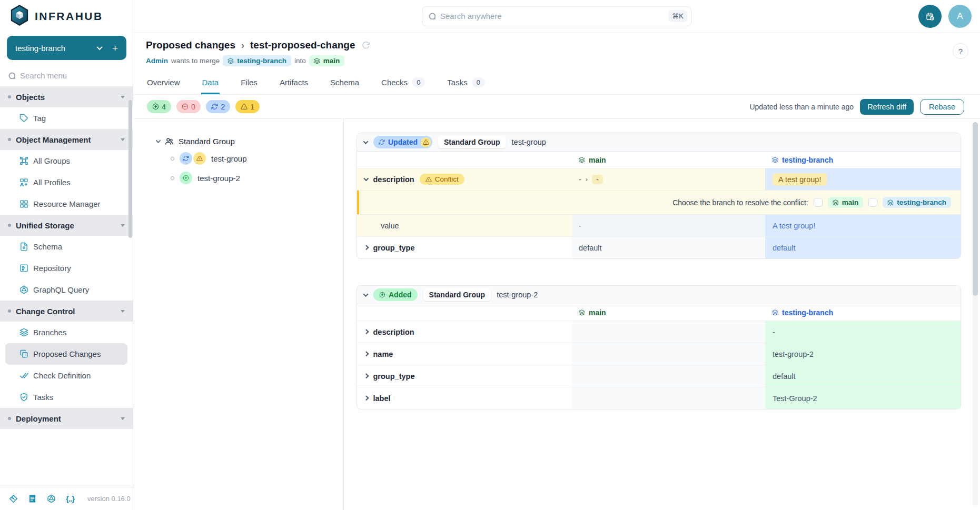 This screenshot has width=980, height=510. I want to click on tab-tasks: Tasks0, so click(466, 83).